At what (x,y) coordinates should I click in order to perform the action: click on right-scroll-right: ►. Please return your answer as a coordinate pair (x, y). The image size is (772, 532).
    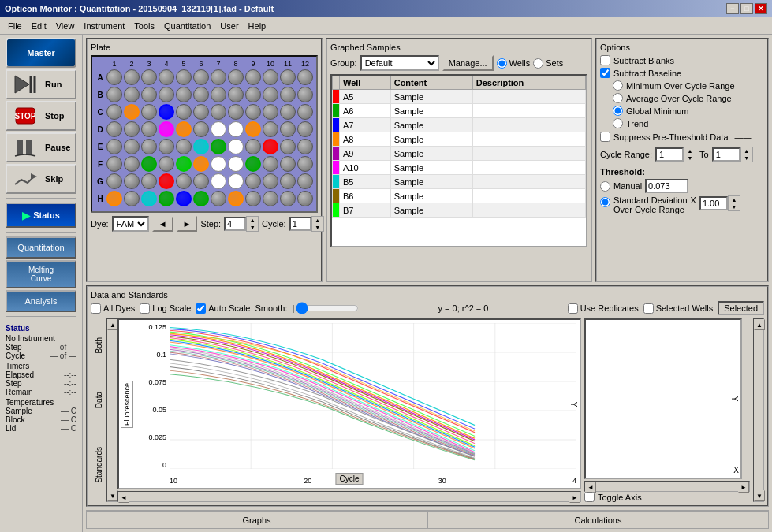
    Looking at the image, I should click on (744, 487).